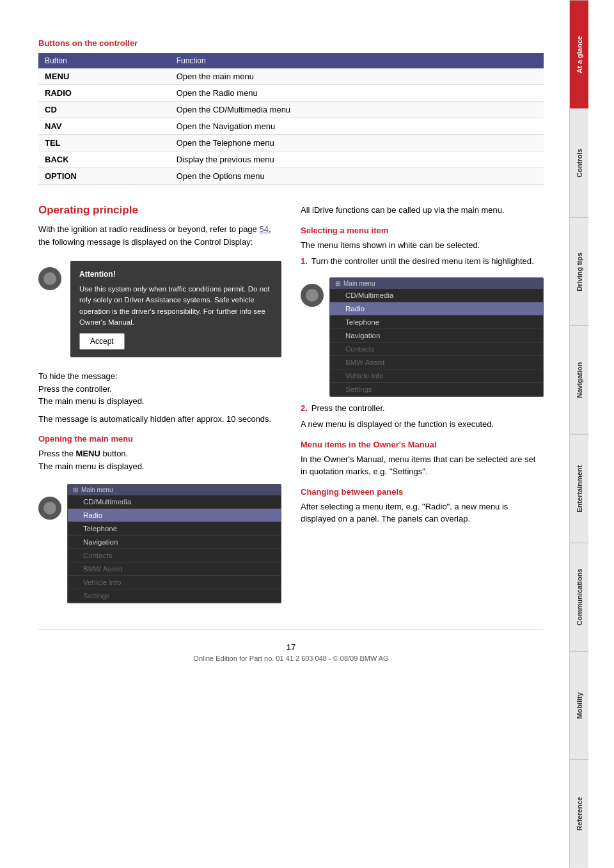 The image size is (614, 868). What do you see at coordinates (104, 143) in the screenshot?
I see `button-cell: TEL` at bounding box center [104, 143].